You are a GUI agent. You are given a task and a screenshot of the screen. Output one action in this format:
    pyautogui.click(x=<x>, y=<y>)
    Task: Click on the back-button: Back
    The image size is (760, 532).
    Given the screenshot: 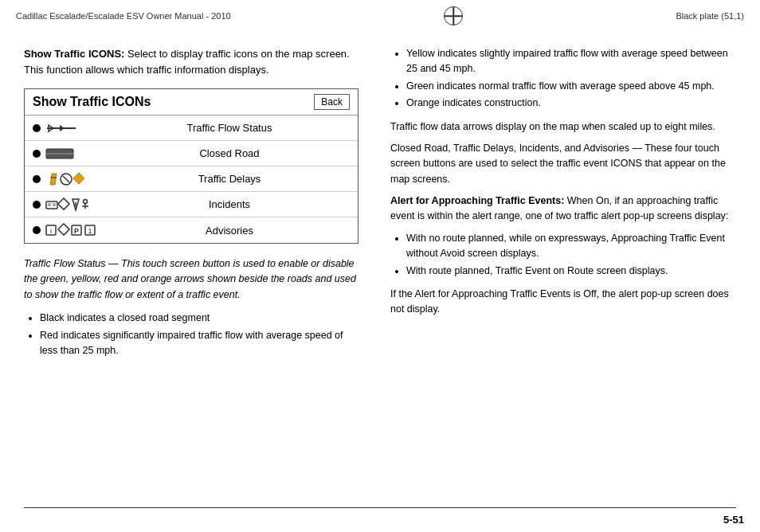 What is the action you would take?
    pyautogui.click(x=331, y=102)
    